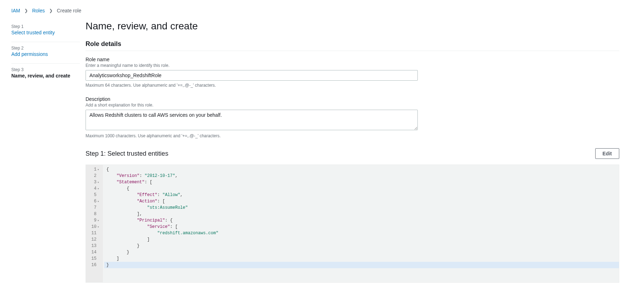  I want to click on gutter-line: 14, so click(95, 252).